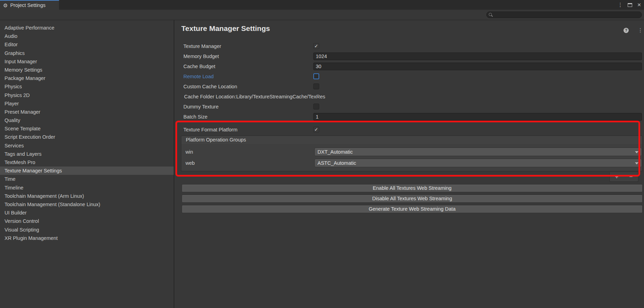 The width and height of the screenshot is (644, 308). What do you see at coordinates (412, 209) in the screenshot?
I see `action-button: Generate Texture Web Streaming Data` at bounding box center [412, 209].